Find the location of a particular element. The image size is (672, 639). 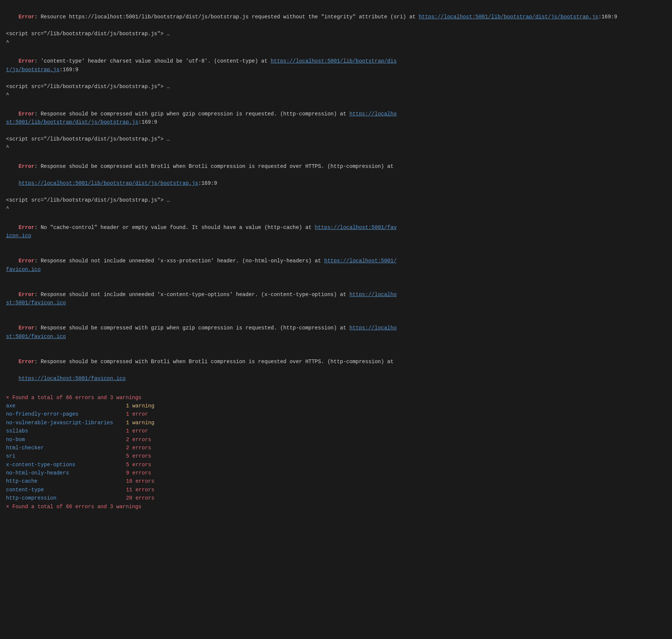

rule-name-no-html-only-headers: no-html-only-headers is located at coordinates (66, 473).